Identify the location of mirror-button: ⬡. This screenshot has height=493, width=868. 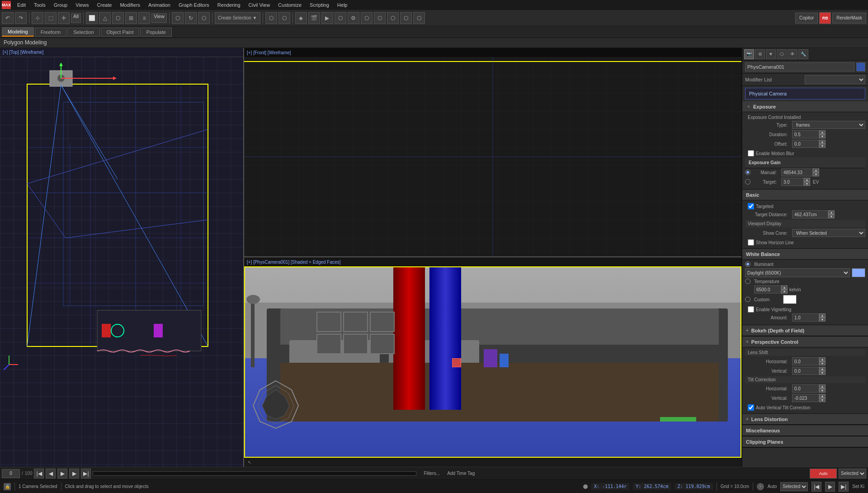
(118, 18).